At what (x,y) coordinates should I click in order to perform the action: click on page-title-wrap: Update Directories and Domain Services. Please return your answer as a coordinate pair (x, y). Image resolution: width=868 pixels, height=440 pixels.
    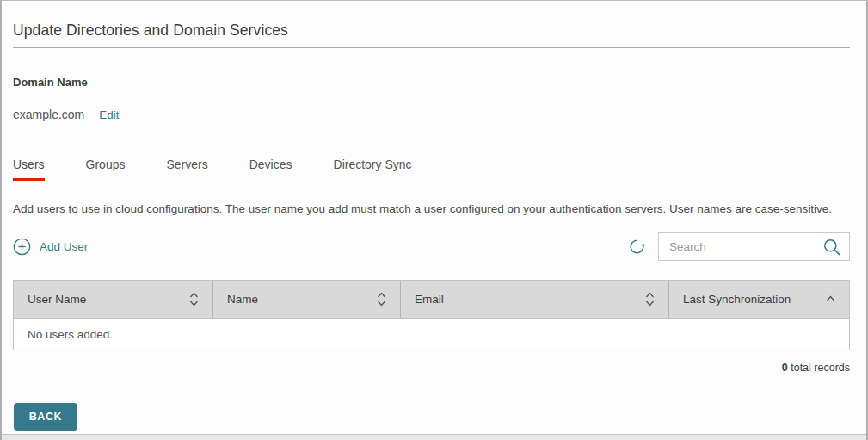
    Looking at the image, I should click on (432, 34).